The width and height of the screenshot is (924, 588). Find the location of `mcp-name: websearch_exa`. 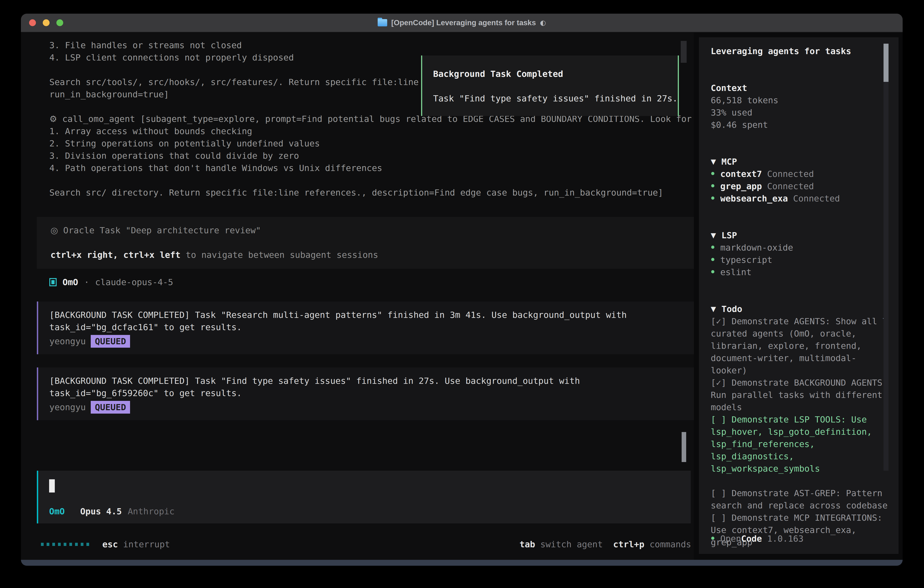

mcp-name: websearch_exa is located at coordinates (754, 198).